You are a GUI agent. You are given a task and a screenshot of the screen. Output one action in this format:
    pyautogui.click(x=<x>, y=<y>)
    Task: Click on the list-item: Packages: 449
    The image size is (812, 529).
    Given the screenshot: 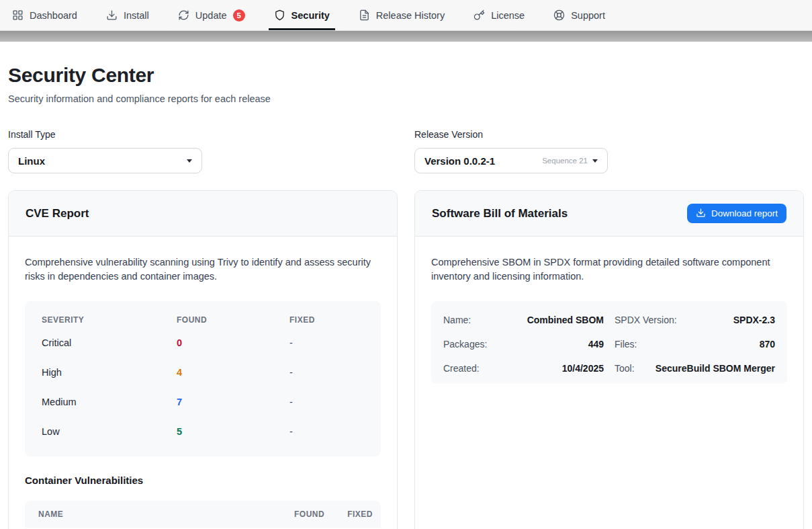 What is the action you would take?
    pyautogui.click(x=524, y=344)
    